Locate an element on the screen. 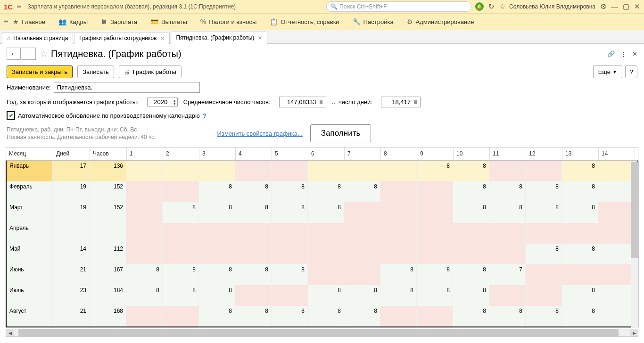  minimize-icon: — is located at coordinates (615, 7).